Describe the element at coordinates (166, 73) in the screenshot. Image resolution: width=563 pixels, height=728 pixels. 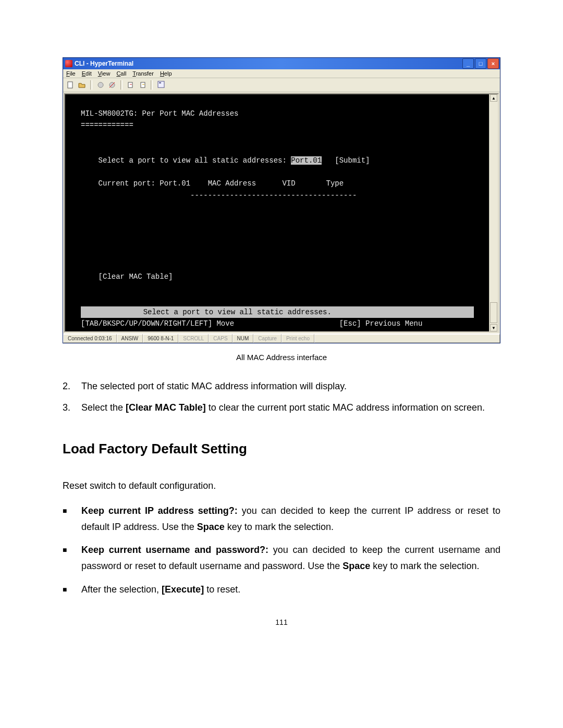
I see `menu-help: Help` at that location.